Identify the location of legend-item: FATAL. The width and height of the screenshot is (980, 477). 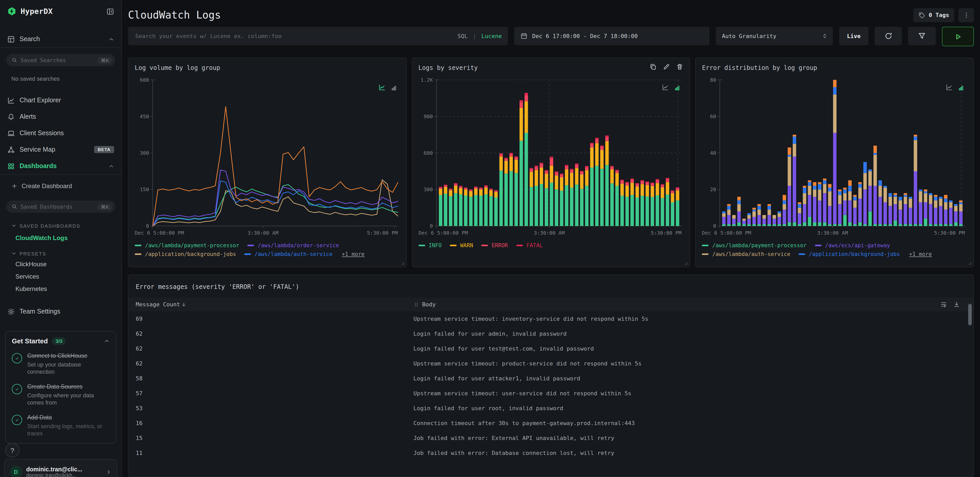
(530, 246).